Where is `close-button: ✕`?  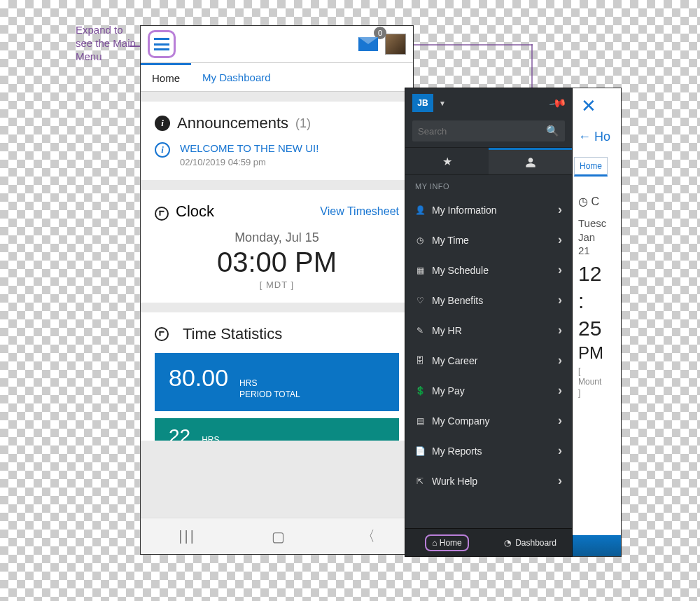
close-button: ✕ is located at coordinates (596, 102).